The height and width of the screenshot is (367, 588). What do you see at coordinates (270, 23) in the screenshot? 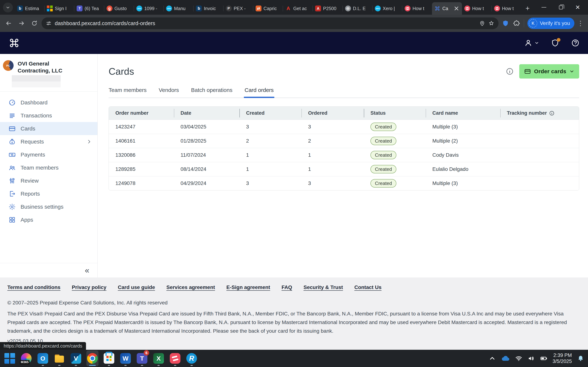
I see `address-bar: dashboard.pexcard.com/cards/card-orders` at bounding box center [270, 23].